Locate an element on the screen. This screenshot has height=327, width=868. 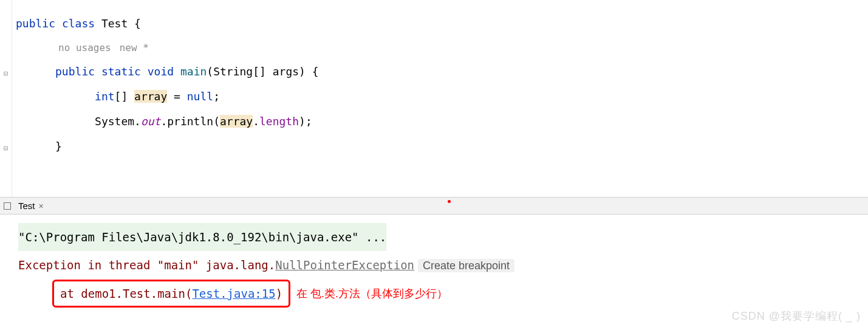
keyword: static is located at coordinates (121, 72).